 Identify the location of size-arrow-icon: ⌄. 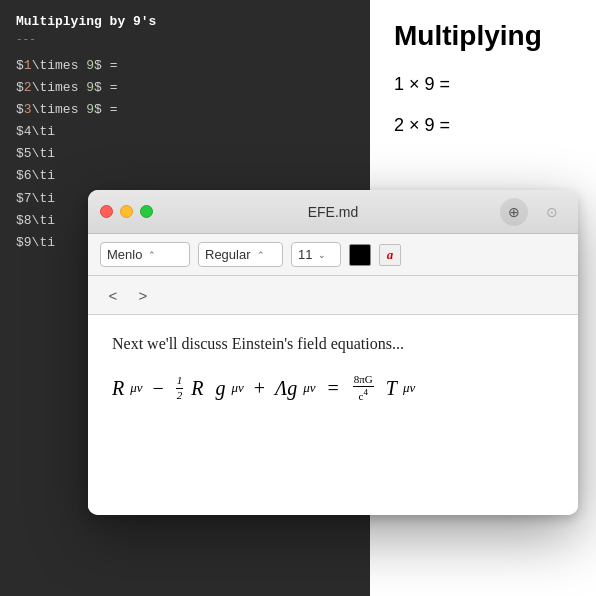
(322, 255).